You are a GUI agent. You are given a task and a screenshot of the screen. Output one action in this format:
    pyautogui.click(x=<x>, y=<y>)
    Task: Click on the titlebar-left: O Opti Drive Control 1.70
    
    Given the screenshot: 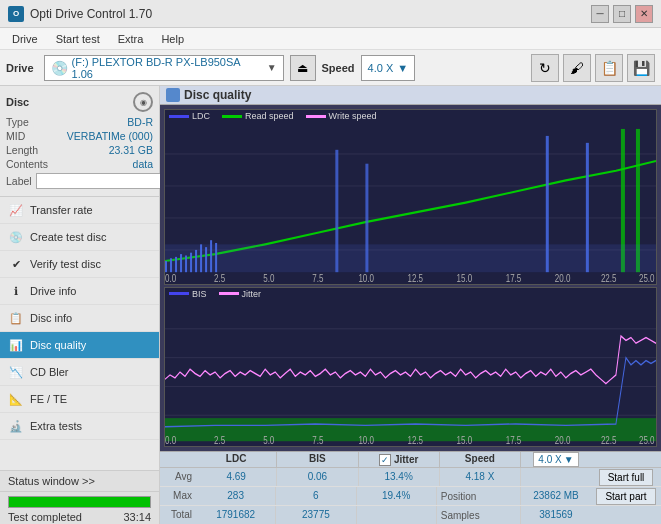 What is the action you would take?
    pyautogui.click(x=80, y=14)
    